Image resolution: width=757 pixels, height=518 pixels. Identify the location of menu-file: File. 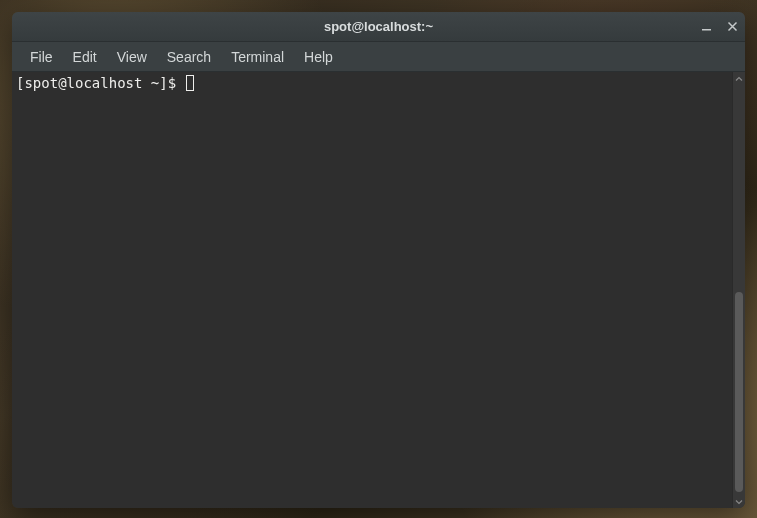
(42, 57).